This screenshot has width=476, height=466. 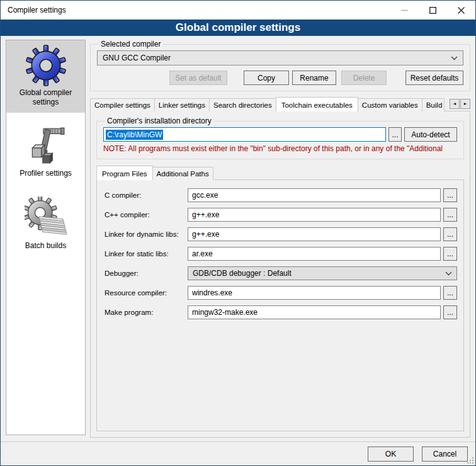 What do you see at coordinates (404, 10) in the screenshot?
I see `minimize-button` at bounding box center [404, 10].